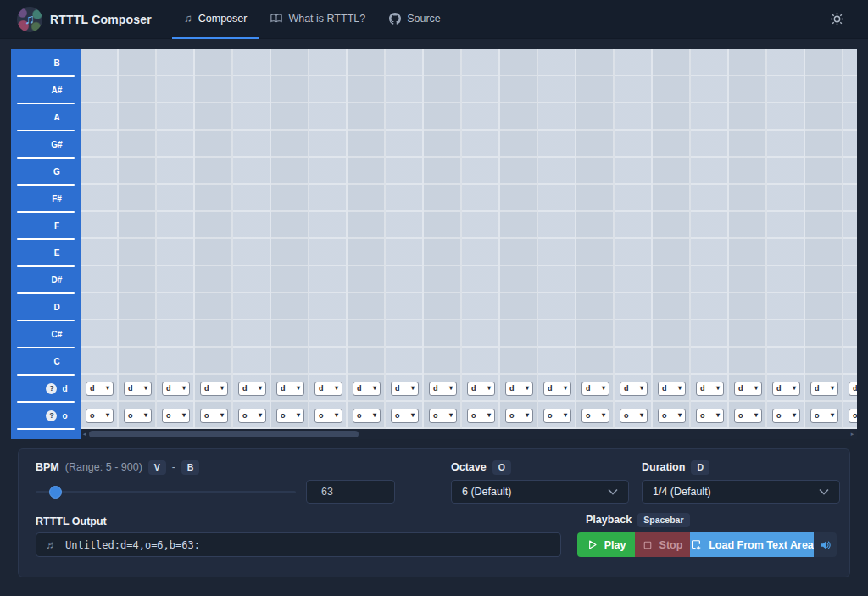 The image size is (868, 596). What do you see at coordinates (64, 388) in the screenshot?
I see `duration-row-label: d` at bounding box center [64, 388].